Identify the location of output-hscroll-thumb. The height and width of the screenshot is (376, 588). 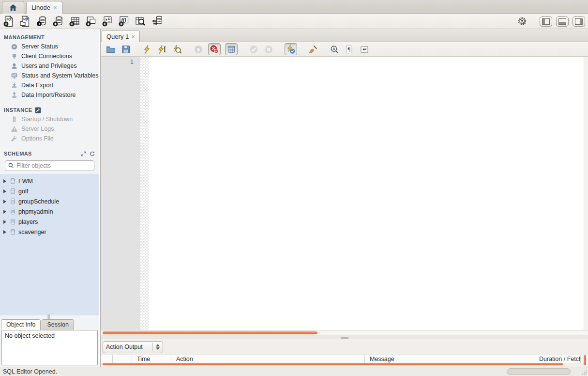
(333, 364).